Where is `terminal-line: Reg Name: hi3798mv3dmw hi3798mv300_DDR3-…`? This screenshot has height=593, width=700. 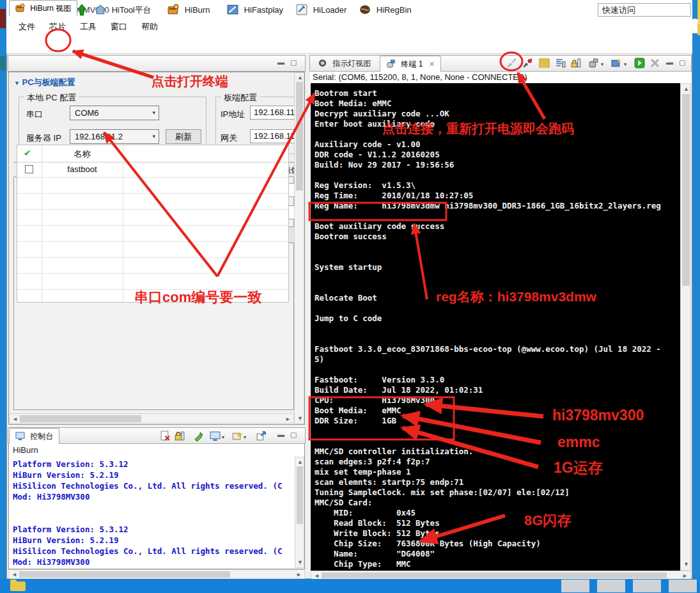 terminal-line: Reg Name: hi3798mv3dmw hi3798mv300_DDR3-… is located at coordinates (497, 206).